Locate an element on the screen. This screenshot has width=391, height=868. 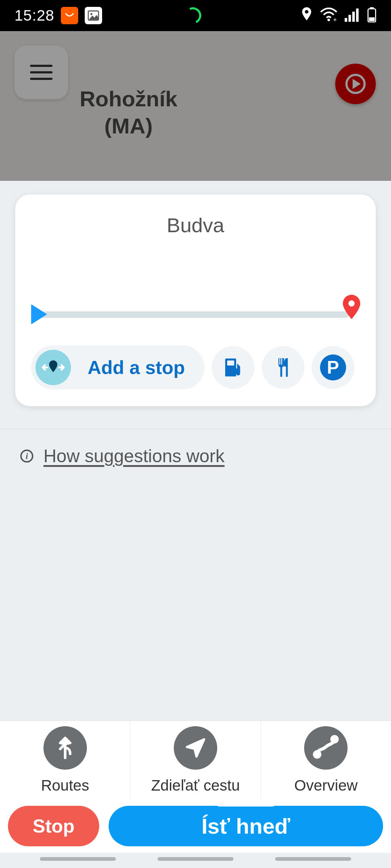
route-progress is located at coordinates (196, 311).